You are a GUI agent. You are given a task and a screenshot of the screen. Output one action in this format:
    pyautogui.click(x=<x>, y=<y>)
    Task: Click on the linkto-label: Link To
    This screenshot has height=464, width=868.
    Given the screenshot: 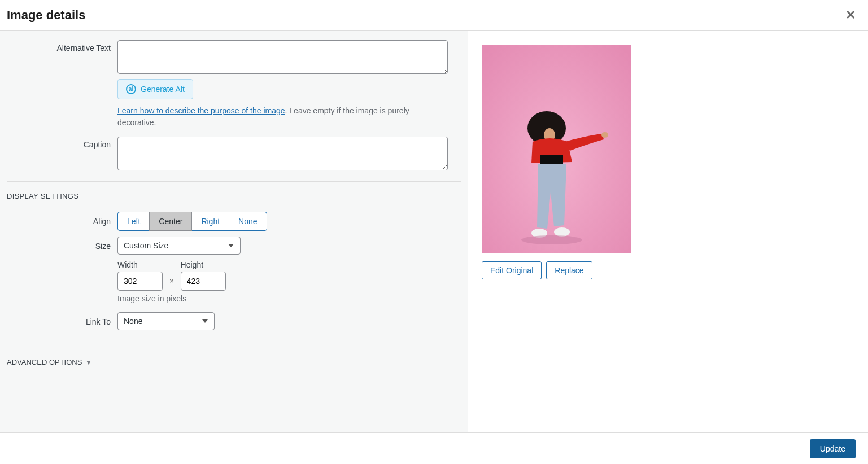 What is the action you would take?
    pyautogui.click(x=62, y=319)
    